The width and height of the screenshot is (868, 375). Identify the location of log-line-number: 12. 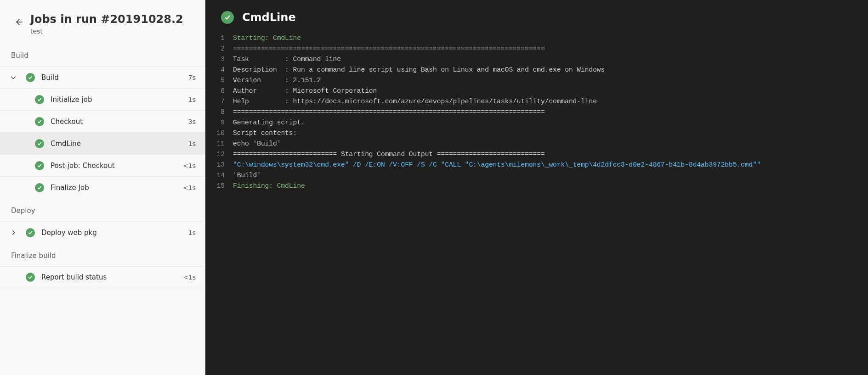
(219, 154).